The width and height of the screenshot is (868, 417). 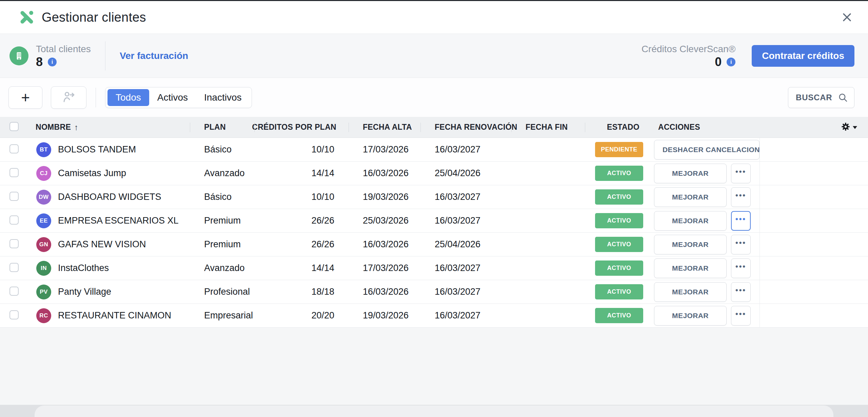 I want to click on column-header-fecha-renovacion: FECHA RENOVACIÓN, so click(x=466, y=127).